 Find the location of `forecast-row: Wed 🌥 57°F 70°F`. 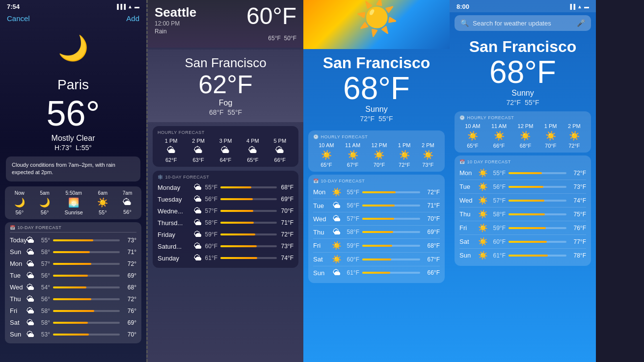

forecast-row: Wed 🌥 57°F 70°F is located at coordinates (376, 219).